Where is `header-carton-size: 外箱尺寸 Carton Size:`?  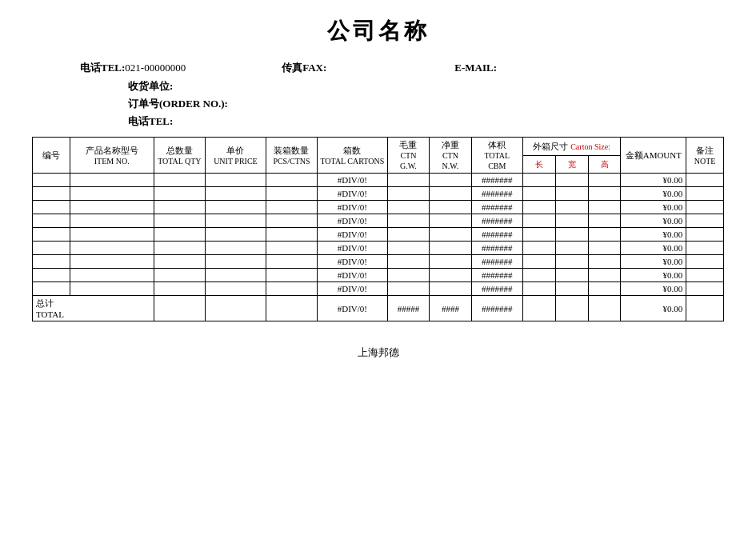
header-carton-size: 外箱尺寸 Carton Size: is located at coordinates (571, 147).